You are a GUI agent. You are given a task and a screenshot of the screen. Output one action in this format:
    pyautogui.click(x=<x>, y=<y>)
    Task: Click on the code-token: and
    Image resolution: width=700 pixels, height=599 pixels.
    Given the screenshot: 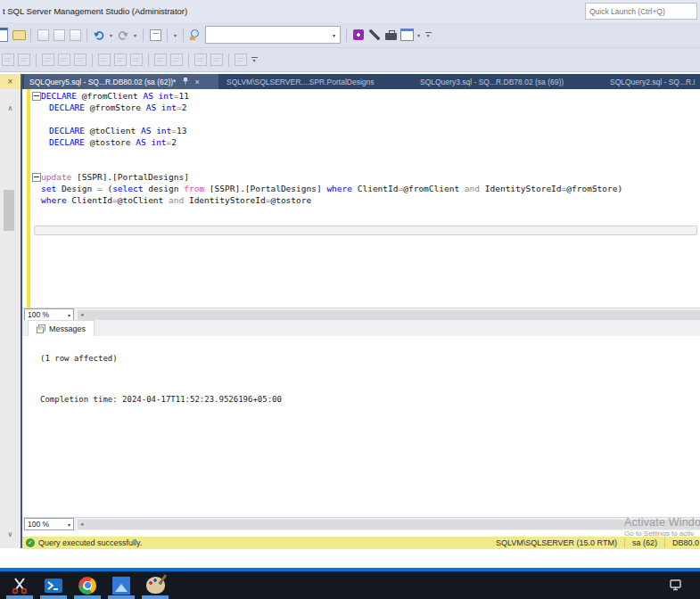 What is the action you would take?
    pyautogui.click(x=474, y=189)
    